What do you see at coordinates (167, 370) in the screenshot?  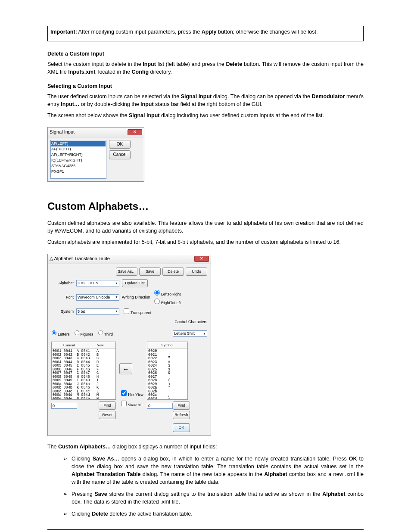 I see `right-table: Symbol 0020 0021 ! 0022 " 0023 # 0024 $ …` at bounding box center [167, 370].